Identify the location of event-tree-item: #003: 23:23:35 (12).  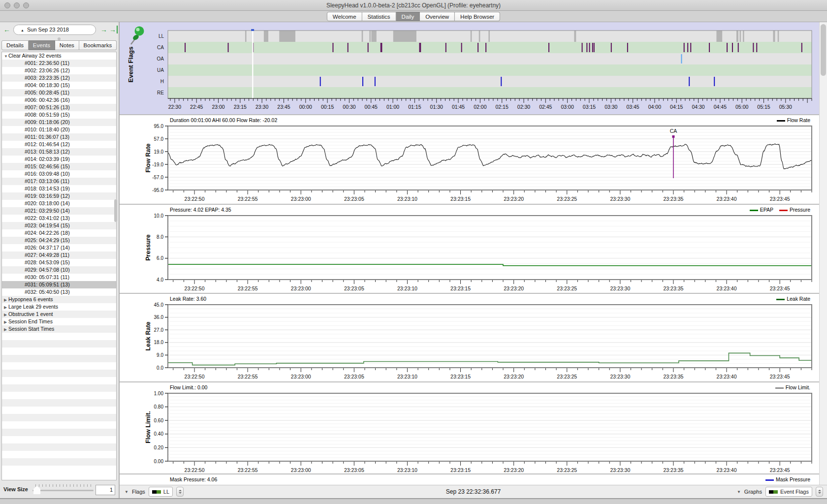
(59, 78).